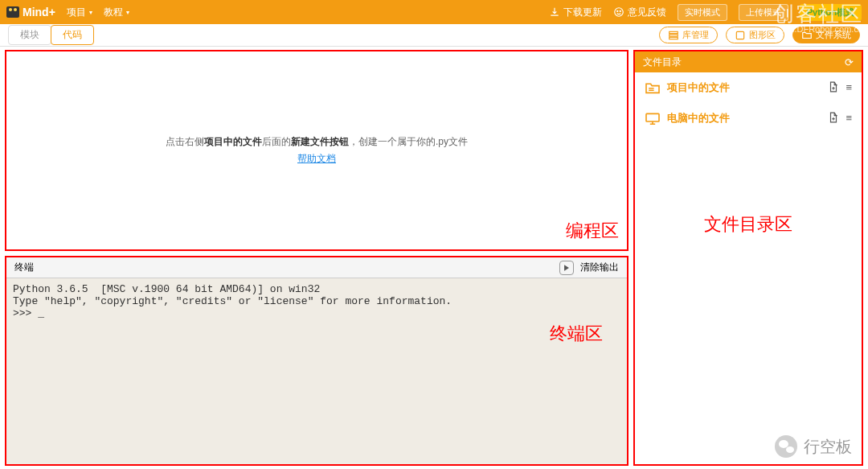 Image resolution: width=868 pixels, height=469 pixels. What do you see at coordinates (434, 35) in the screenshot?
I see `toolbar: 模块 代码 库管理 图形区 文件系统` at bounding box center [434, 35].